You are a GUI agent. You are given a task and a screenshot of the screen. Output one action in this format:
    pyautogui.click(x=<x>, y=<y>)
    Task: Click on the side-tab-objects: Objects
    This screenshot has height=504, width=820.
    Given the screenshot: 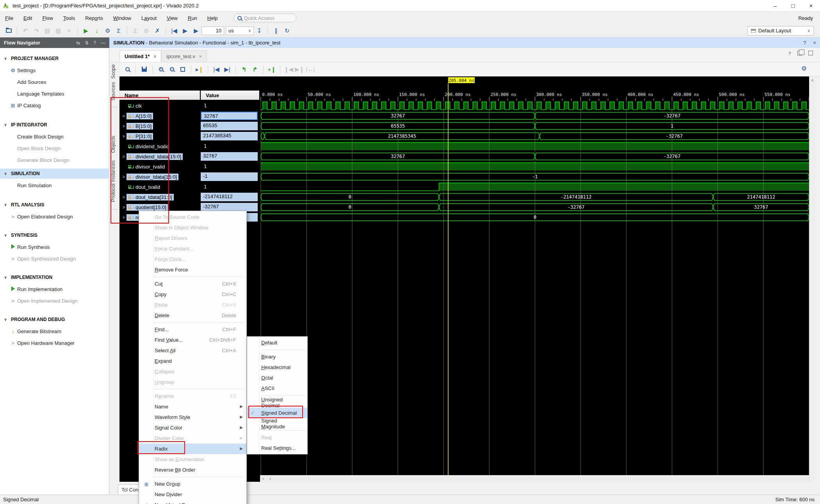 What is the action you would take?
    pyautogui.click(x=114, y=144)
    